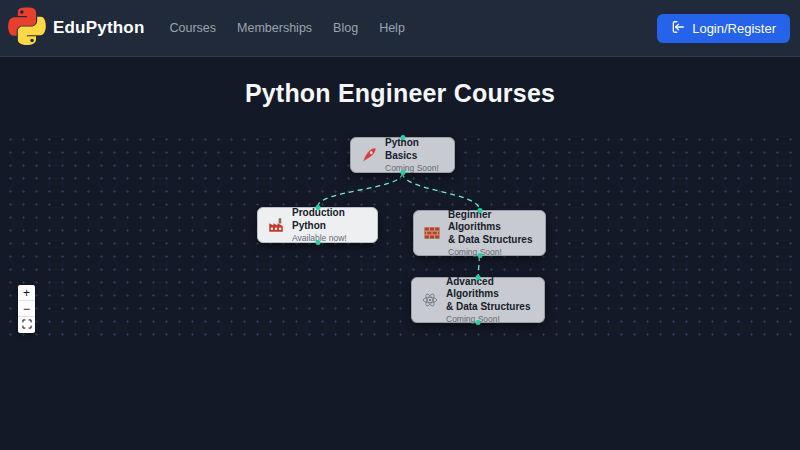  Describe the element at coordinates (27, 325) in the screenshot. I see `fit-view-icon` at that location.